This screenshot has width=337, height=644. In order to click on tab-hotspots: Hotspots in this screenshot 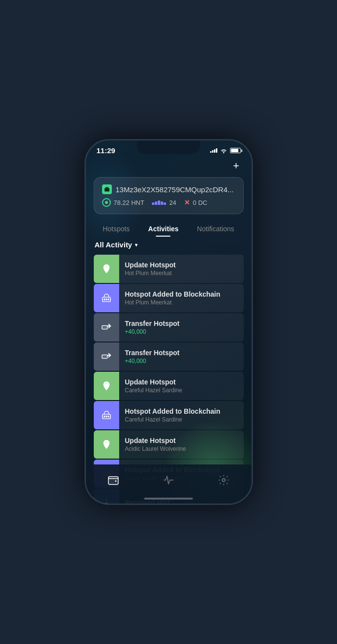, I will do `click(116, 229)`.